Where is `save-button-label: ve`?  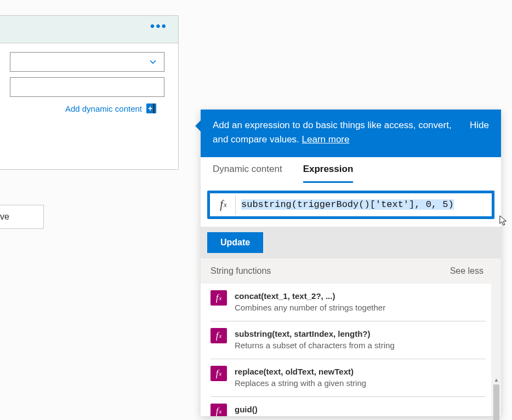 save-button-label: ve is located at coordinates (4, 217).